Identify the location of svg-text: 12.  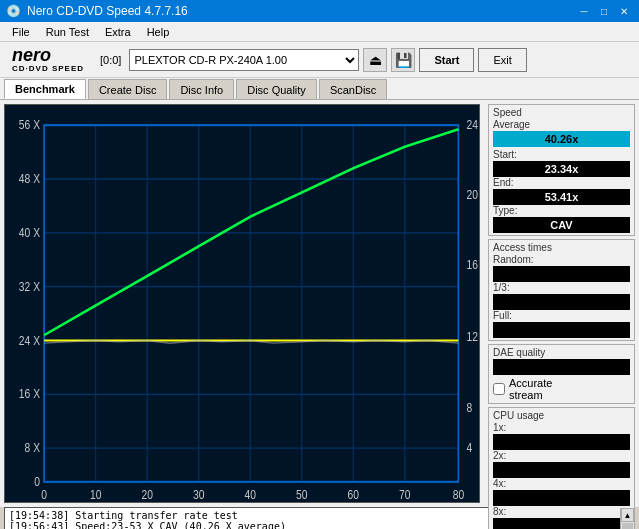
(473, 336).